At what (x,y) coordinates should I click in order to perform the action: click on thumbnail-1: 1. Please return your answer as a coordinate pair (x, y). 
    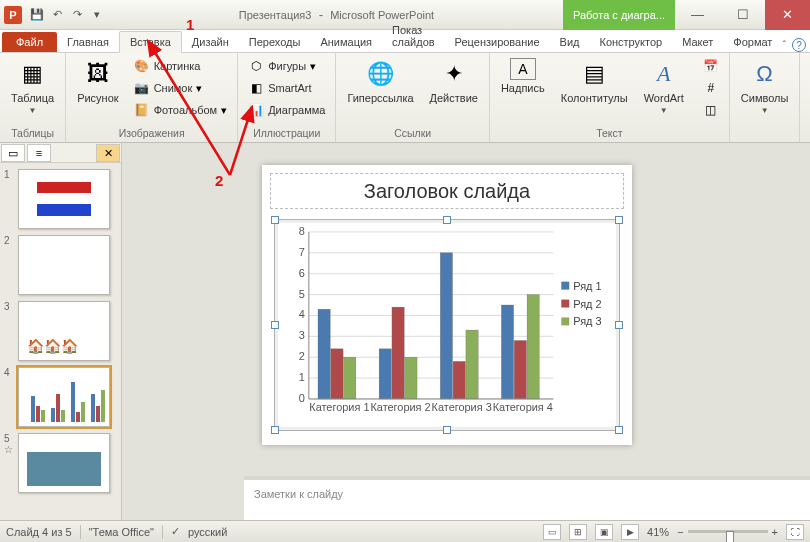
    Looking at the image, I should click on (60, 199).